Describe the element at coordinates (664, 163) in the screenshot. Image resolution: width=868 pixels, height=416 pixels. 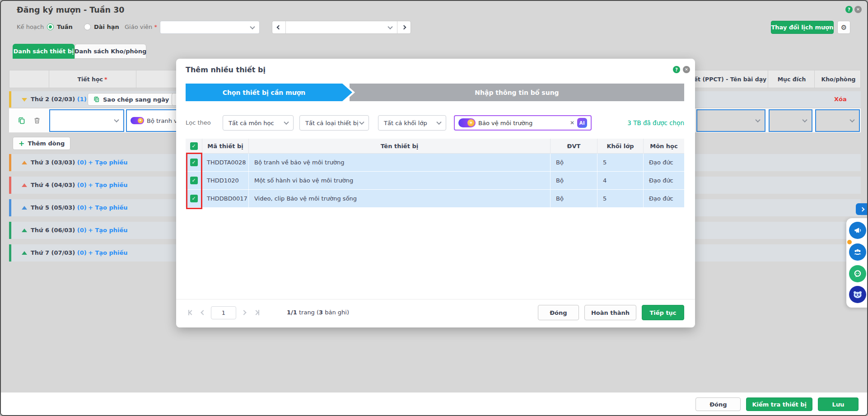
I see `device-subject: Đạo đức` at that location.